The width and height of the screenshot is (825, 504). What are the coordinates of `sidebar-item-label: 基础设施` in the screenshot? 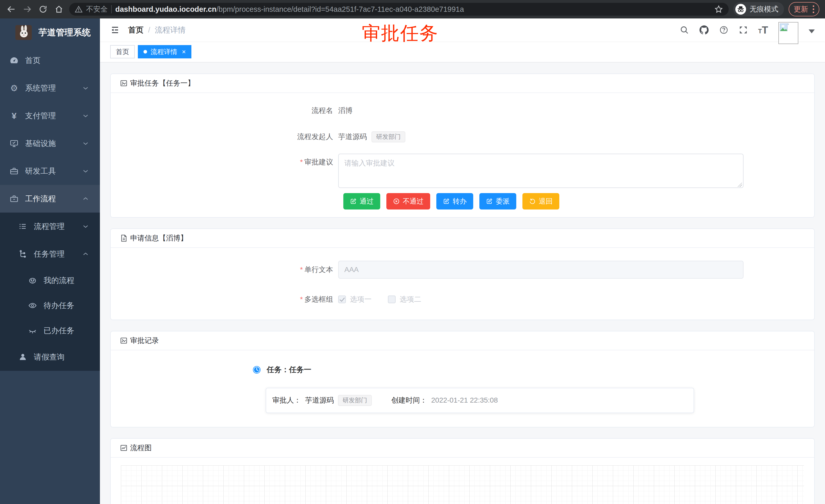 It's located at (41, 144).